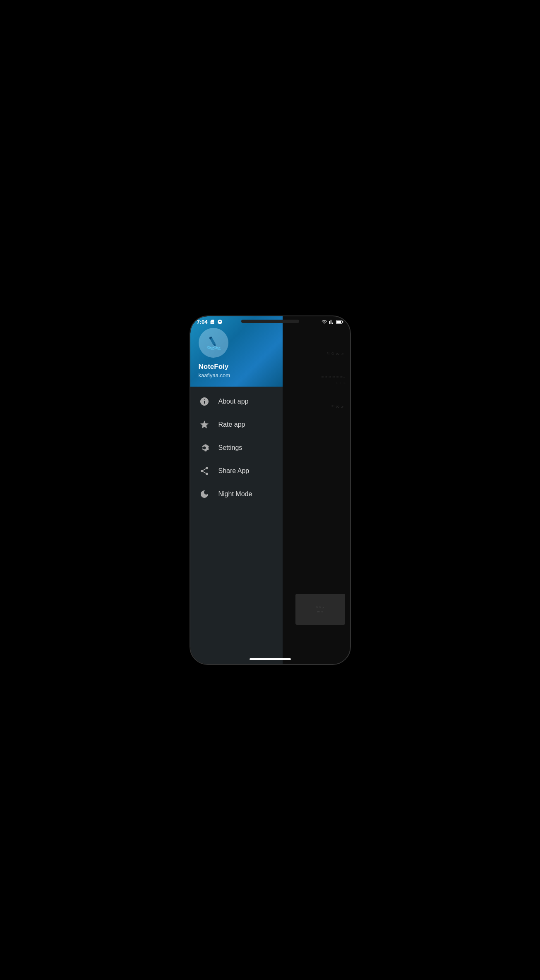 This screenshot has width=540, height=980. What do you see at coordinates (234, 471) in the screenshot?
I see `share-app-label: Share App` at bounding box center [234, 471].